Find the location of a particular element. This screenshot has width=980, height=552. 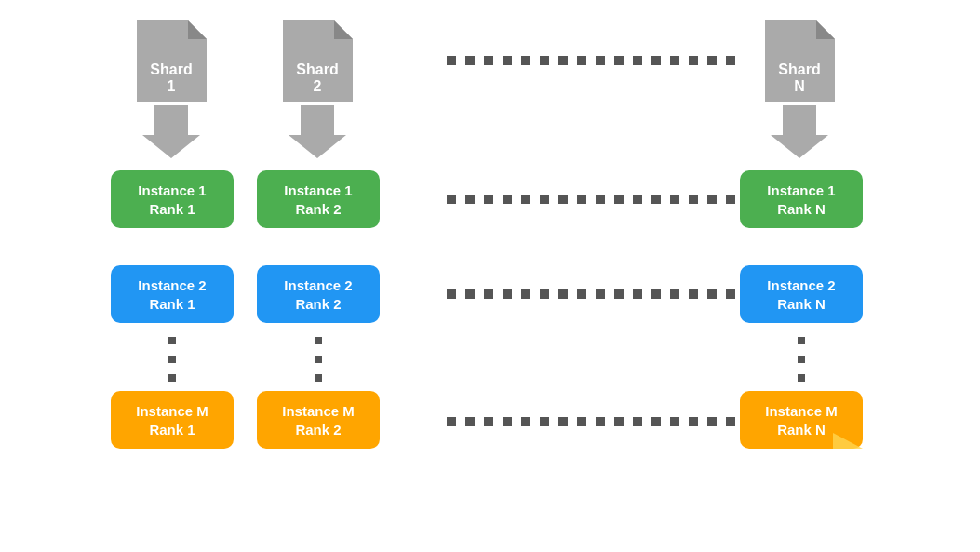

instance-m-rank-1: Instance M Rank 1 is located at coordinates (172, 420).